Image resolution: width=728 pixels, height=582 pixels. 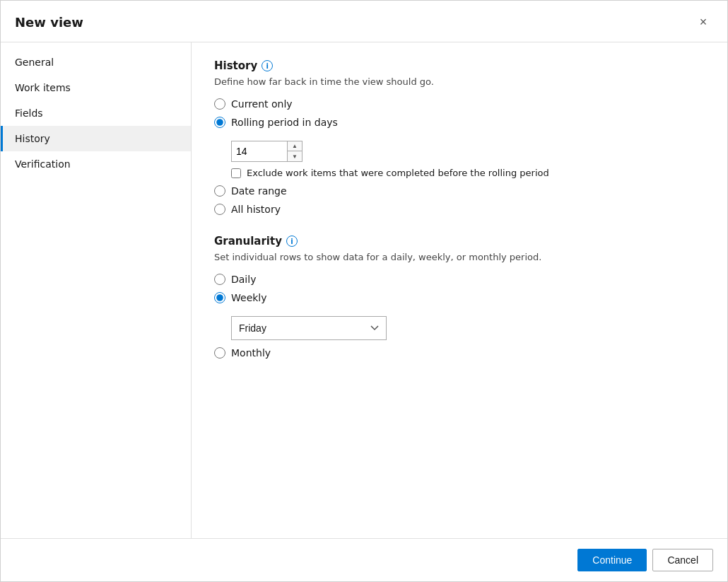 I want to click on spinner-down: ▼, so click(x=295, y=156).